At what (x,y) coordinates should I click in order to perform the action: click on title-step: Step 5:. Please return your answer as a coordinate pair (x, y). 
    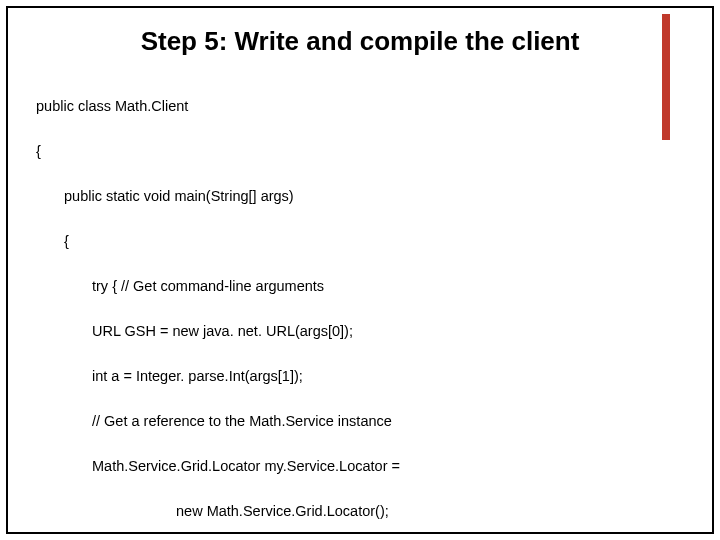
    Looking at the image, I should click on (184, 41).